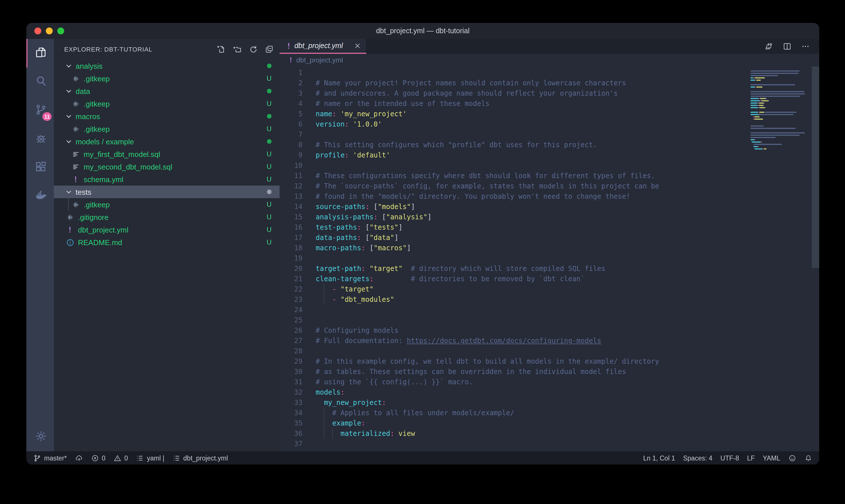 This screenshot has height=504, width=845. I want to click on tree-item-analysis: analysis, so click(167, 66).